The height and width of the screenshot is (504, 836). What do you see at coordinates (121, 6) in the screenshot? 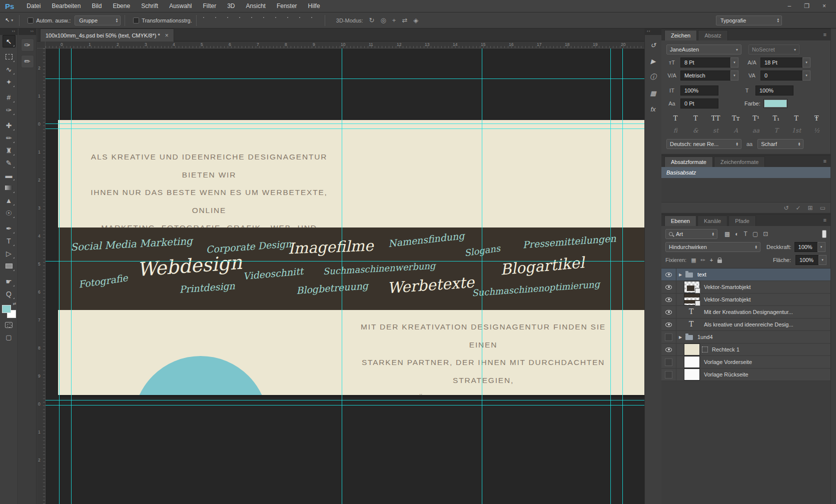
I see `menu-item: Ebene` at bounding box center [121, 6].